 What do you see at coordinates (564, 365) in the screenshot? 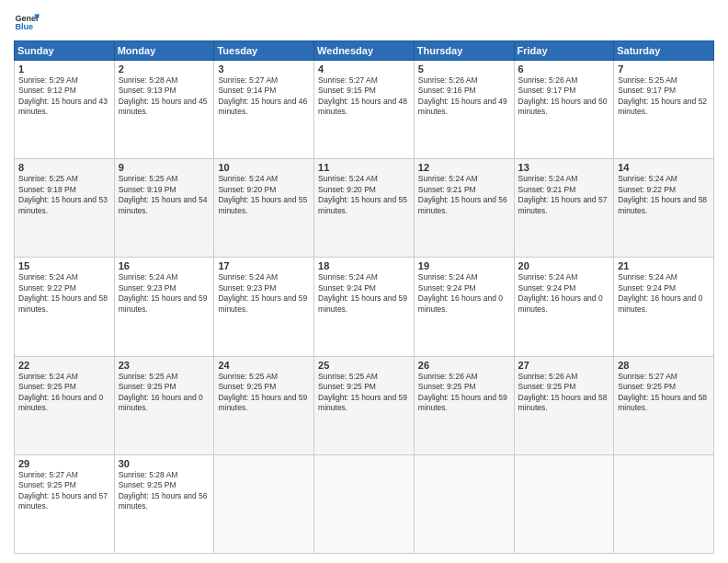
I see `day-number: 27` at bounding box center [564, 365].